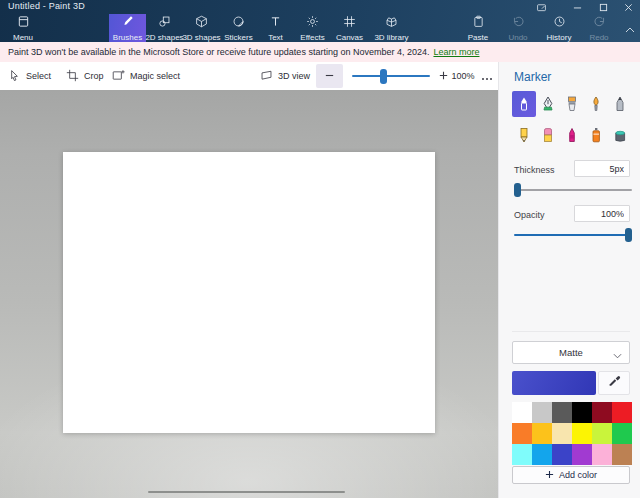  What do you see at coordinates (602, 168) in the screenshot?
I see `thickness-input` at bounding box center [602, 168].